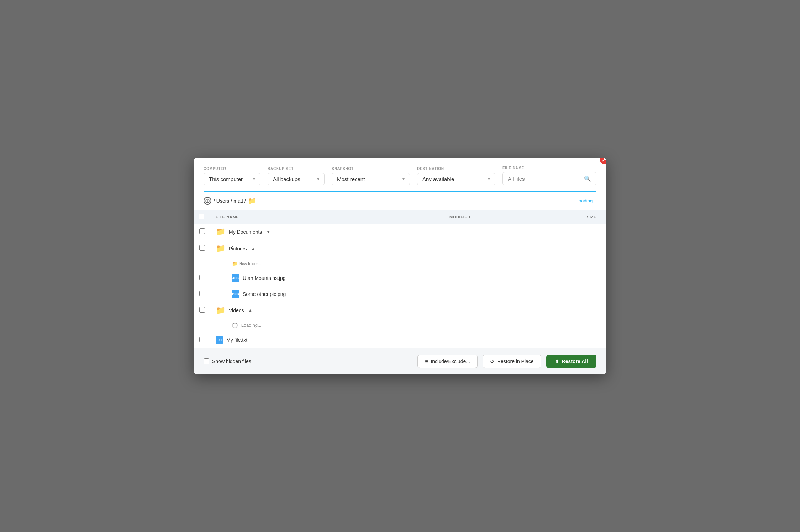 This screenshot has width=800, height=532. I want to click on snapshot-group: SNAPSHOT Most recent ▾, so click(371, 176).